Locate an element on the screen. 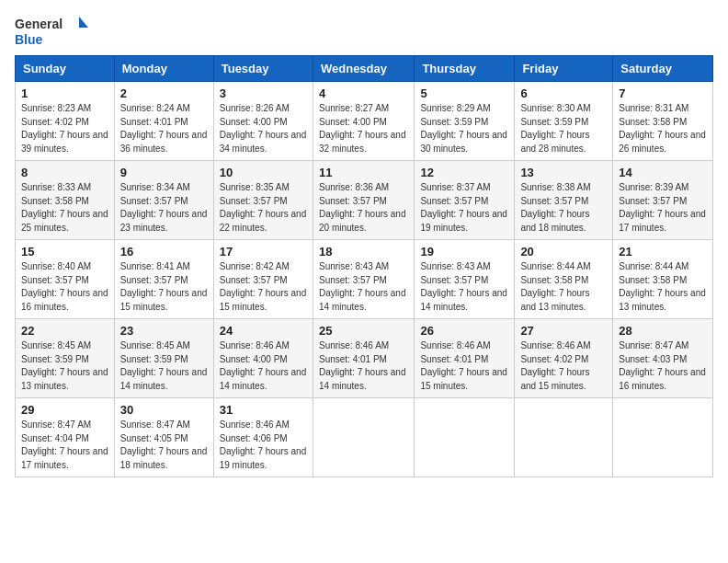 The image size is (728, 563). day-info: Sunrise: 8:44 AM Sunset: 3:58 PM Dayligh… is located at coordinates (663, 287).